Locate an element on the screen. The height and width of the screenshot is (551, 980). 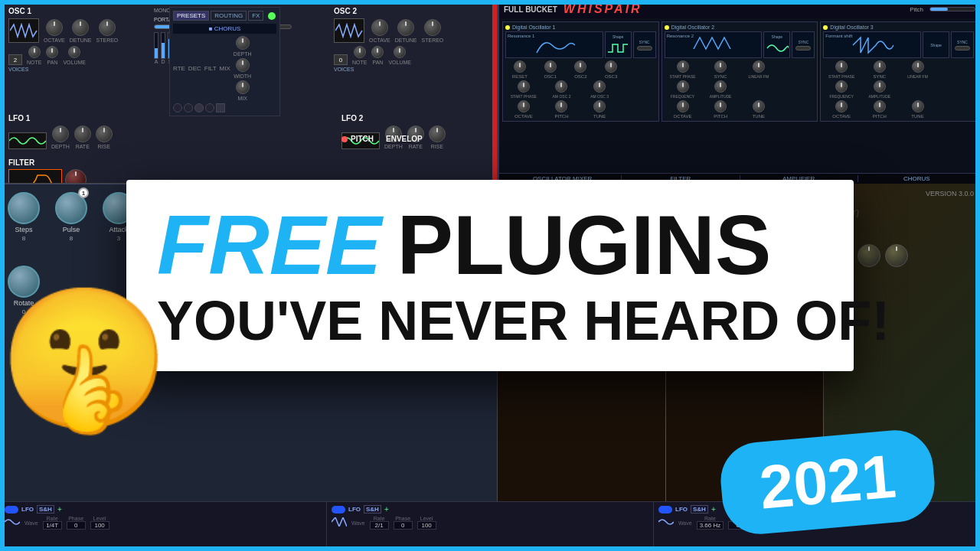
fb-osc3-linear: LINEAR FM is located at coordinates (918, 70).